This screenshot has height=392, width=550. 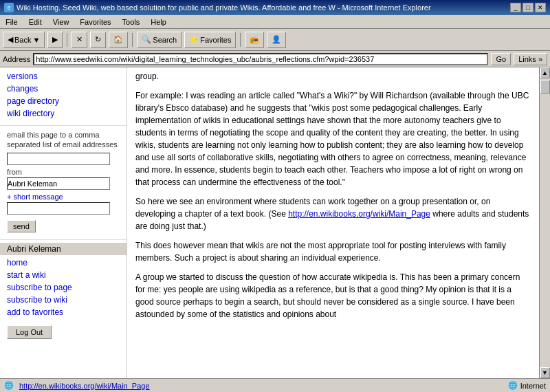 I want to click on scroll-up-button: ▲, so click(x=545, y=73).